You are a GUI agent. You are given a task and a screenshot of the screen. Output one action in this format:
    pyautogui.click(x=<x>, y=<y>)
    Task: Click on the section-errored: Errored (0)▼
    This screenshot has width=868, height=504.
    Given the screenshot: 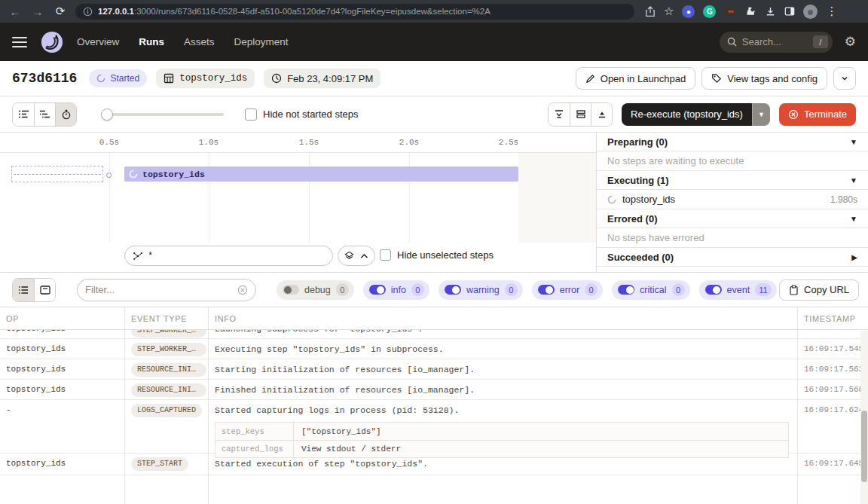 What is the action you would take?
    pyautogui.click(x=732, y=218)
    